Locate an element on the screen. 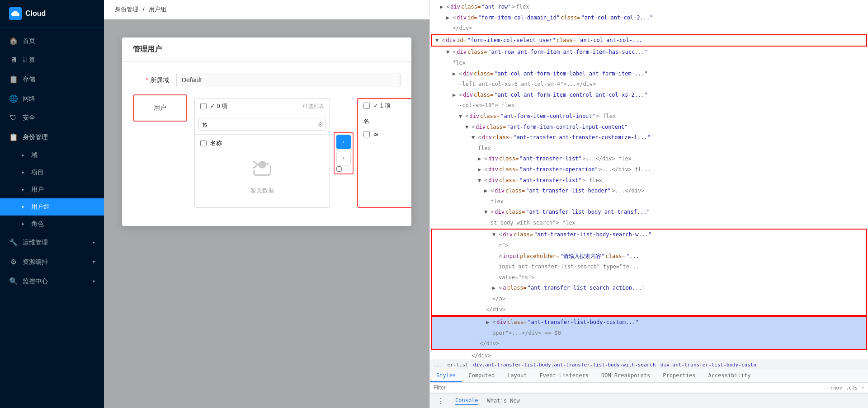 This screenshot has width=868, height=408. tree-line: input ant-transfer-list-search" type="te… is located at coordinates (649, 267).